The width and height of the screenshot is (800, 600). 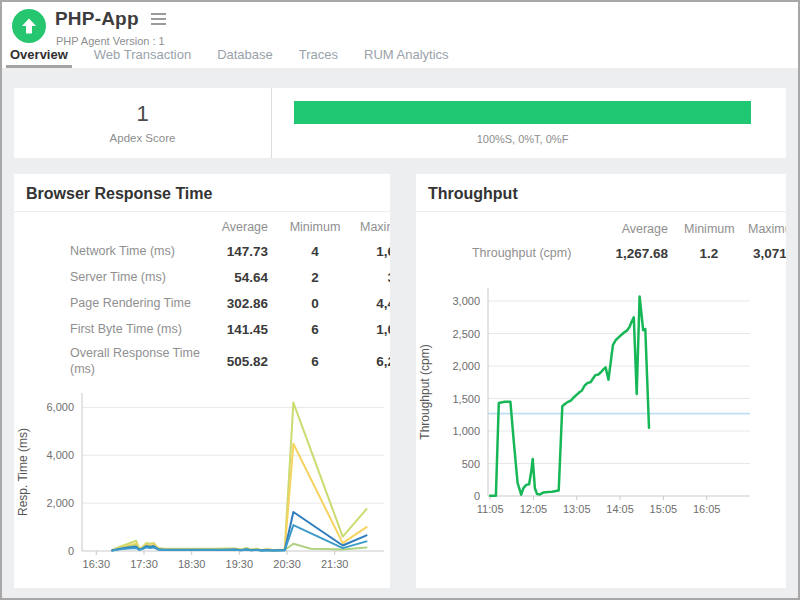 What do you see at coordinates (142, 56) in the screenshot?
I see `tab-web-transaction: Web Transaction` at bounding box center [142, 56].